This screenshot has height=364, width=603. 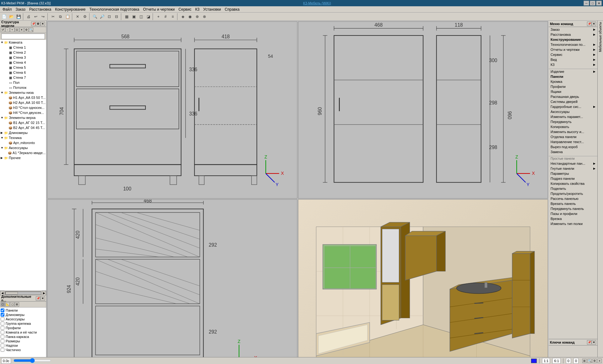 What do you see at coordinates (23, 113) in the screenshot?
I see `tree-item-h4: 📦Н4 *Стол двухсек...` at bounding box center [23, 113].